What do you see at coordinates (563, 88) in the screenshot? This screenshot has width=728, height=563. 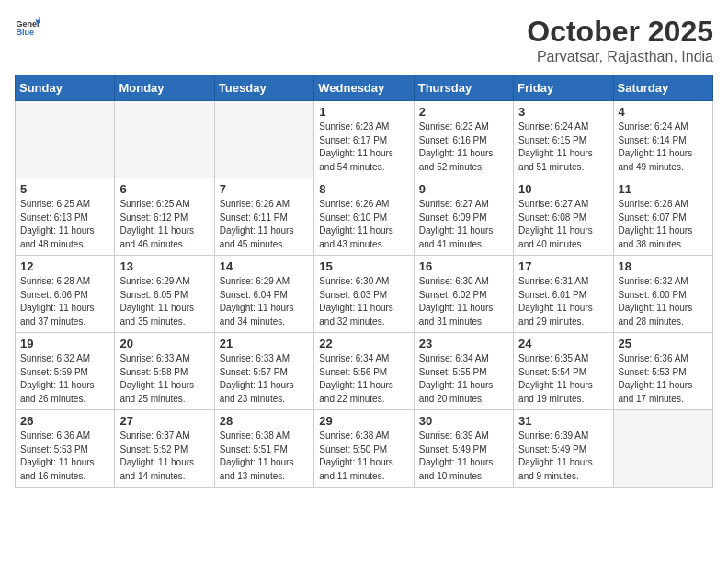 I see `header-friday: Friday` at bounding box center [563, 88].